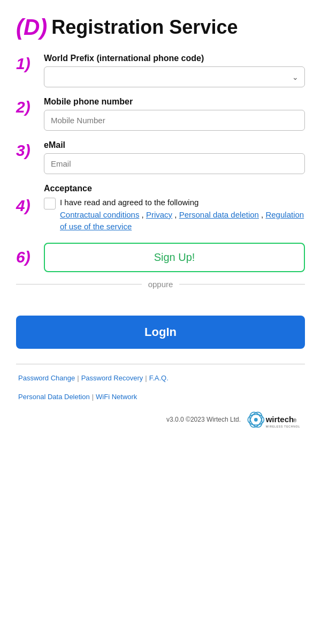 The image size is (321, 644). Describe the element at coordinates (54, 396) in the screenshot. I see `personal-data-deletion-footer-link: Personal Data Deletion` at that location.